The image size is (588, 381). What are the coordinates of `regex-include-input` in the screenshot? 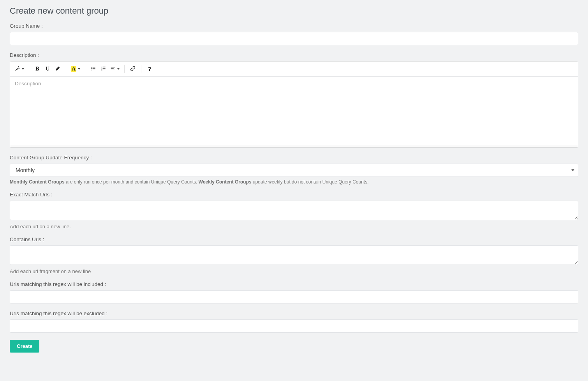 It's located at (294, 297).